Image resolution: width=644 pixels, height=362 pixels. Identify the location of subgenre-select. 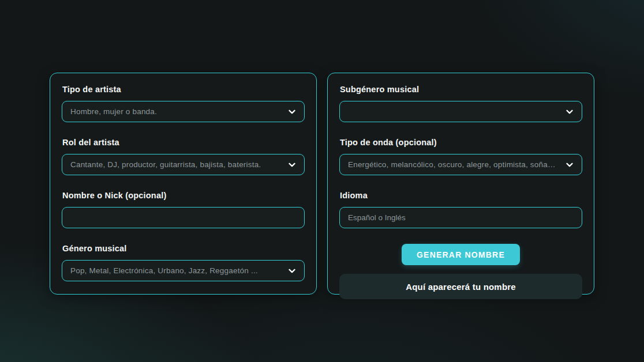
(460, 112).